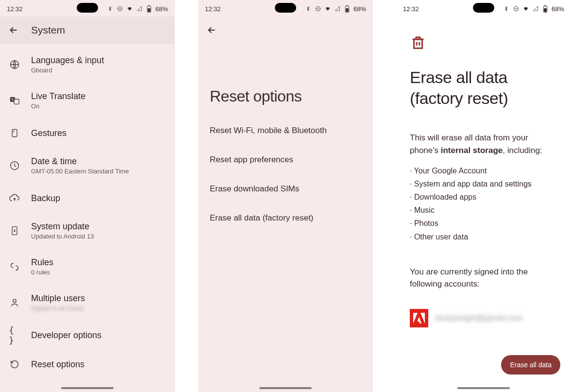  I want to click on bullet-item: · System and app data and settings, so click(484, 184).